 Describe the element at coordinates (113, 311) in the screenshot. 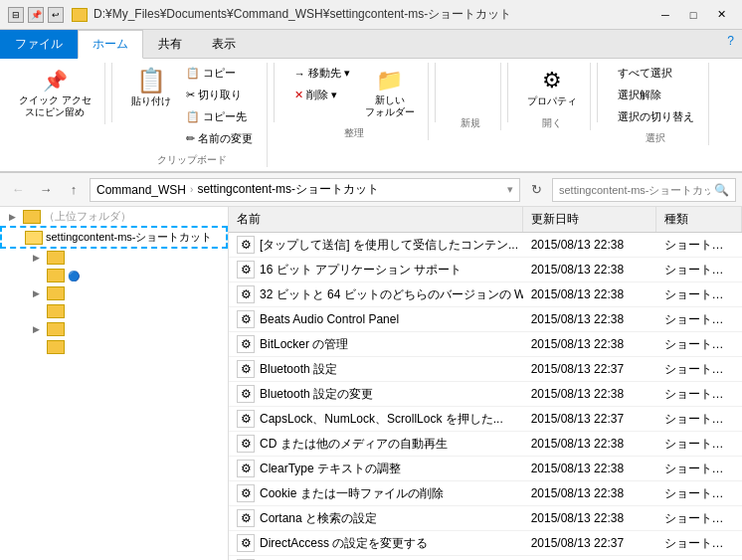

I see `nav-item-sub4` at that location.